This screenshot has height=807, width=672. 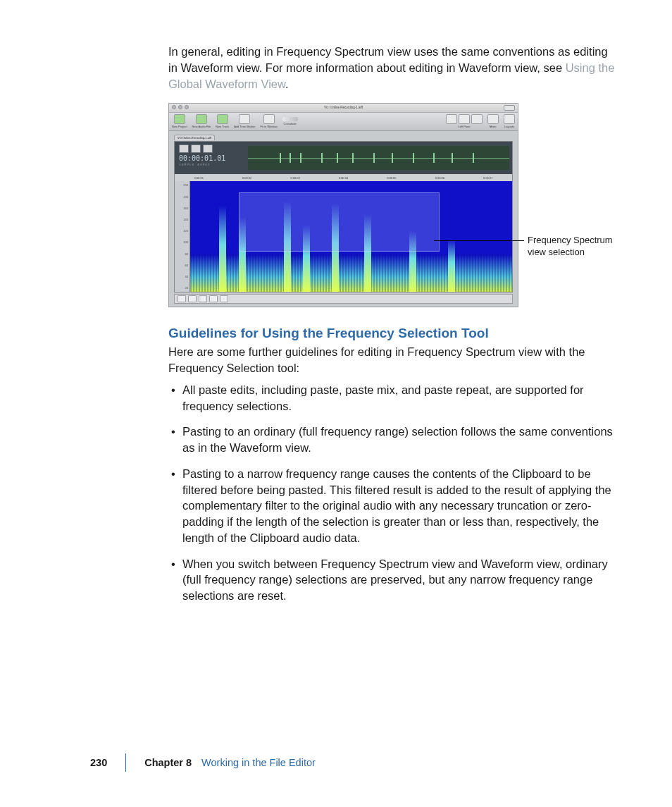 What do you see at coordinates (269, 119) in the screenshot?
I see `fit-in-window-icon` at bounding box center [269, 119].